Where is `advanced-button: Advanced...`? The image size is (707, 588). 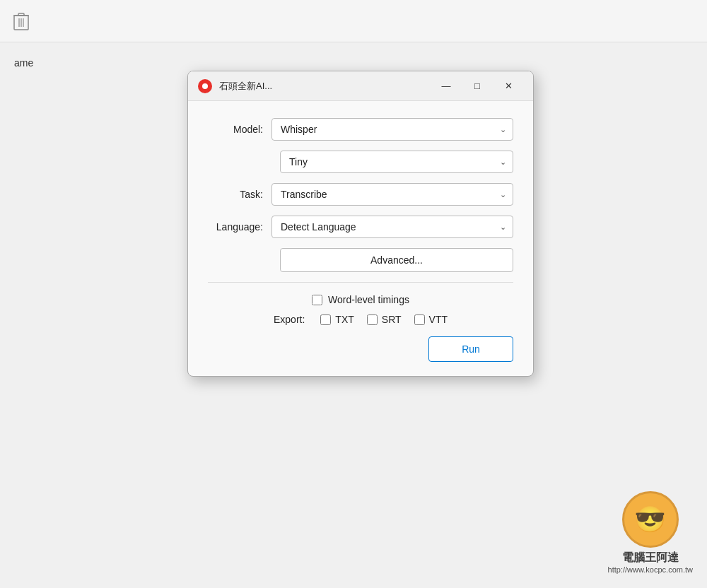
advanced-button: Advanced... is located at coordinates (397, 260).